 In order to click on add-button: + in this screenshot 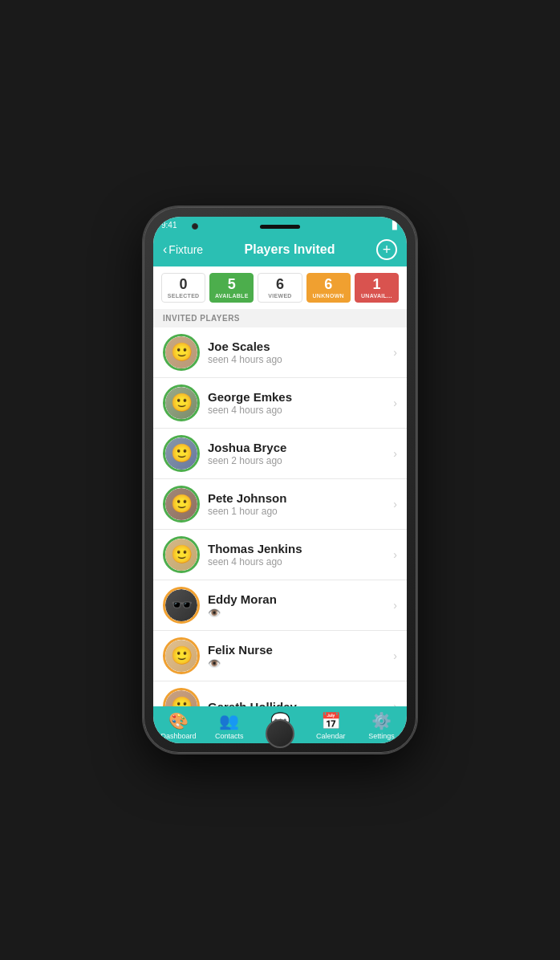, I will do `click(387, 250)`.